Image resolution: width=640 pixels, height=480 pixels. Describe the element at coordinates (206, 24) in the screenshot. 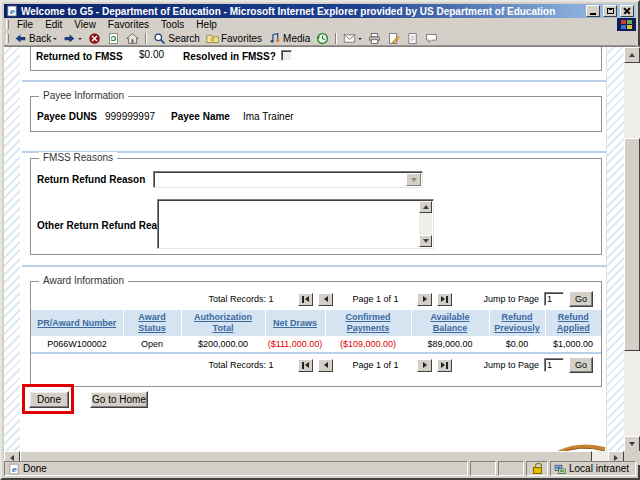

I see `menu-help: Help` at that location.